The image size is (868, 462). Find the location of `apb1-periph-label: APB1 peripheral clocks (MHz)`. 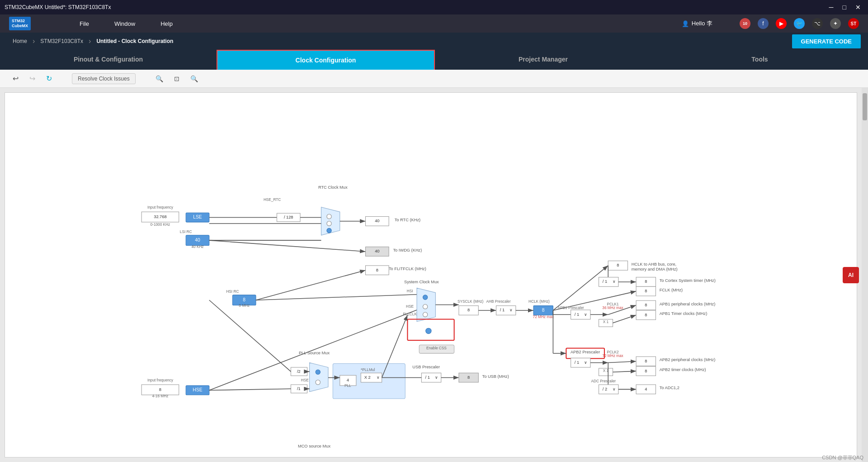

apb1-periph-label: APB1 peripheral clocks (MHz) is located at coordinates (688, 304).